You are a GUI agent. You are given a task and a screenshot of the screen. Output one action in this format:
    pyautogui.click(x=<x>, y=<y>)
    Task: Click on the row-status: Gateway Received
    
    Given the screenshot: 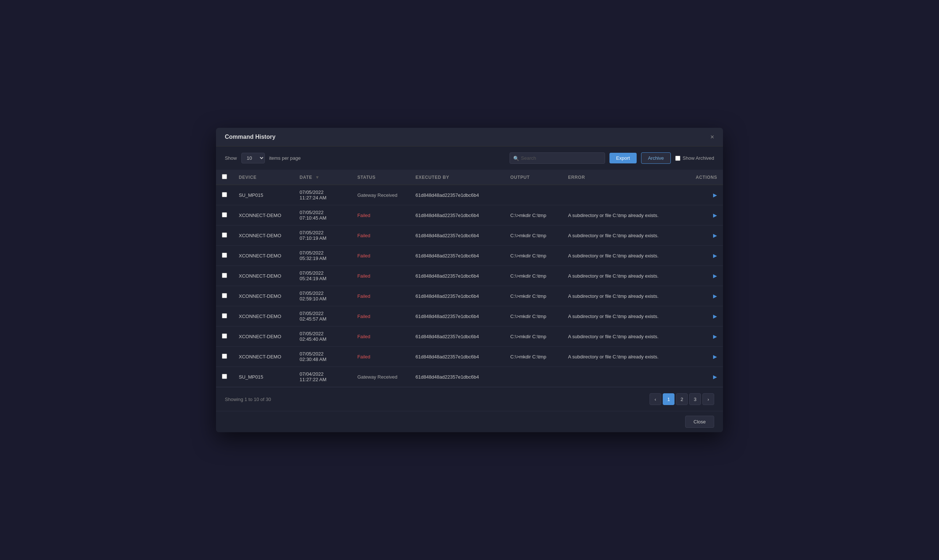 What is the action you would take?
    pyautogui.click(x=380, y=195)
    